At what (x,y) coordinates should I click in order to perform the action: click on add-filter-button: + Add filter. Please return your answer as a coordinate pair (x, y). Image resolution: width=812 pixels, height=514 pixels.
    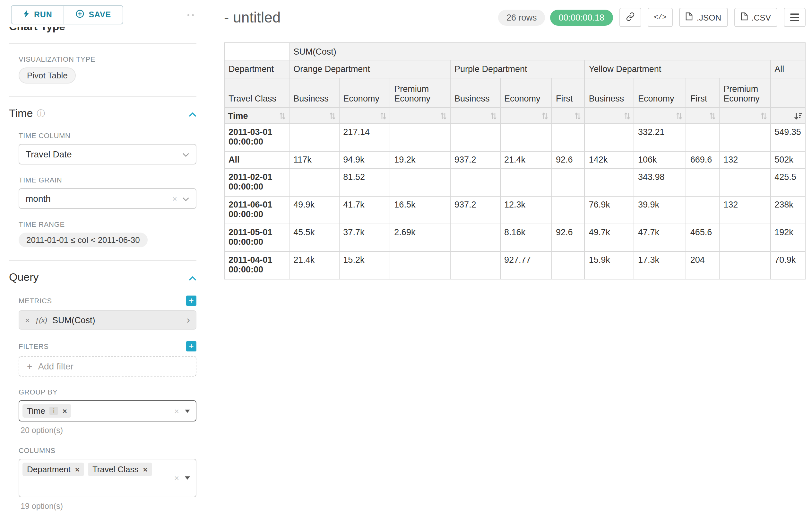
    Looking at the image, I should click on (107, 367).